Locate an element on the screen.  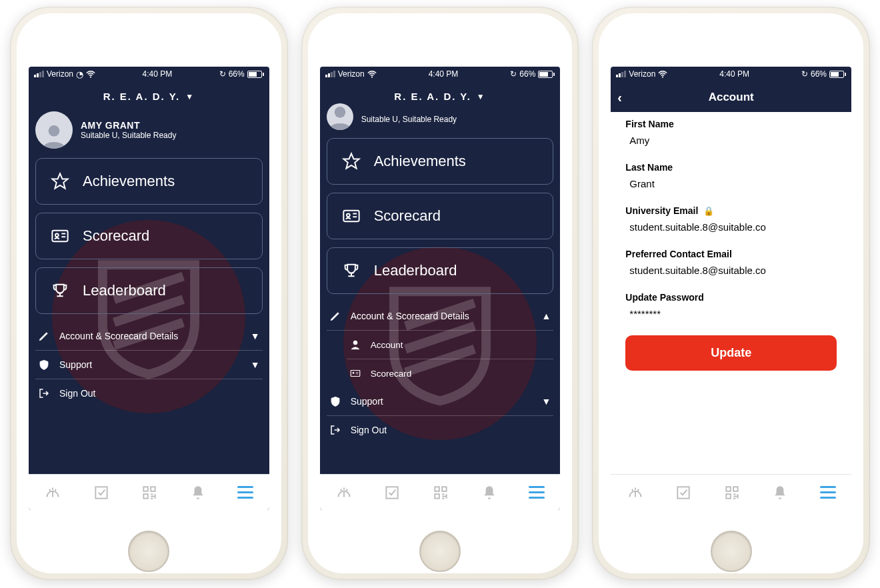
chevron-down-icon: ▼ is located at coordinates (255, 336).